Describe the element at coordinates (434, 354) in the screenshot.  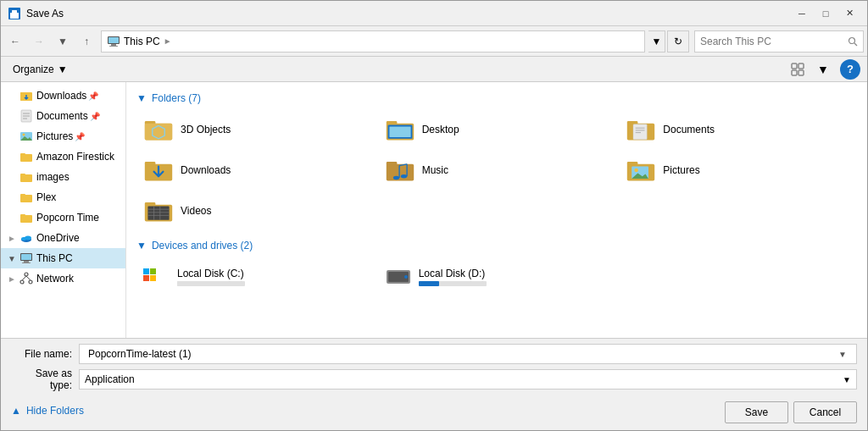
I see `filename-row: File name: ▼` at that location.